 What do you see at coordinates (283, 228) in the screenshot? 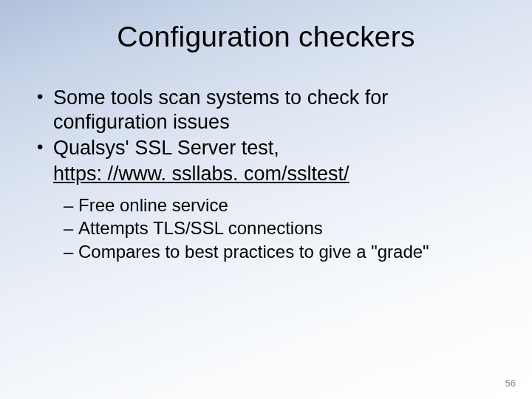
I see `sub-bullet-item: Attempts TLS/SSL connections` at bounding box center [283, 228].